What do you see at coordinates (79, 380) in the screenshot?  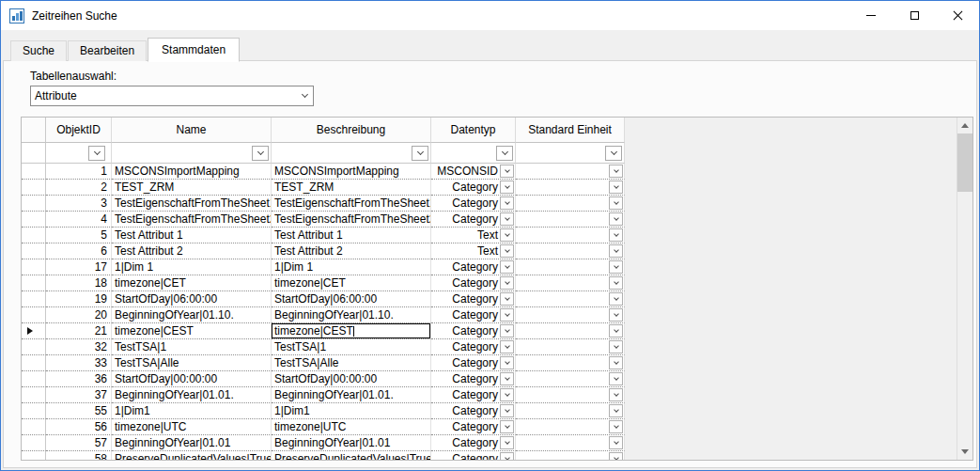 I see `cell-objektid: 36` at bounding box center [79, 380].